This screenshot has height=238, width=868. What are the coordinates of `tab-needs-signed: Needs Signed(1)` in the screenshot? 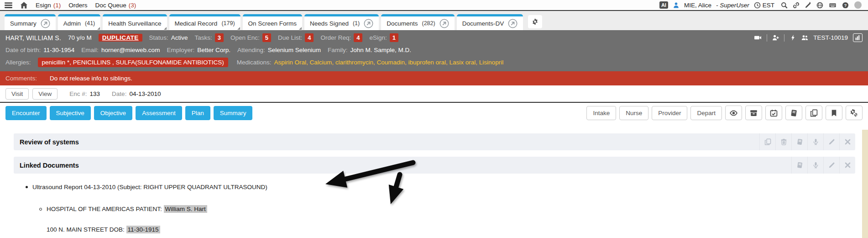 It's located at (341, 22).